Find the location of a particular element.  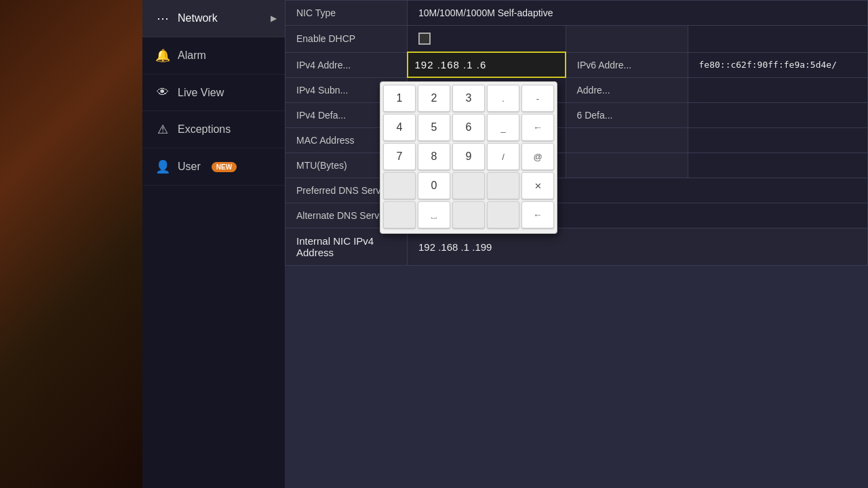

numpad-key-6: 6 is located at coordinates (469, 127).